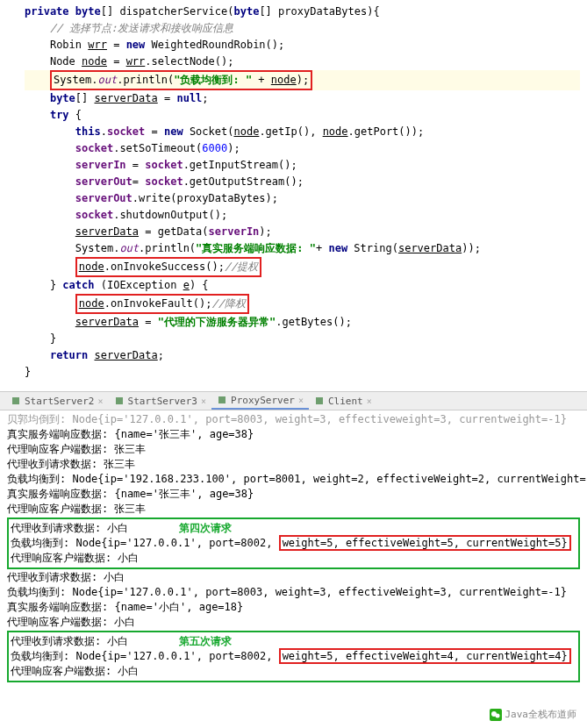 The height and width of the screenshot is (728, 587). What do you see at coordinates (302, 198) in the screenshot?
I see `code-line: serverOut.write(proxyDataBytes);` at bounding box center [302, 198].